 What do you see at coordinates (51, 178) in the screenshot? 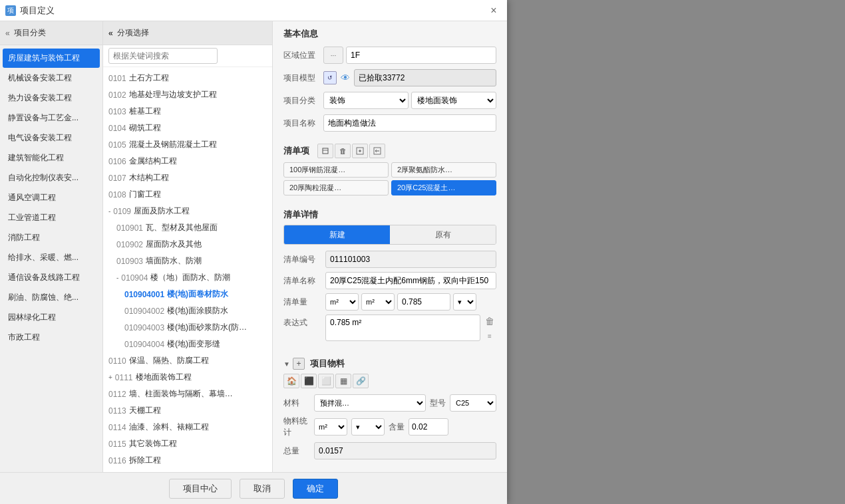
I see `sidebar-item-automation: 自动化控制仪表安...` at bounding box center [51, 178].